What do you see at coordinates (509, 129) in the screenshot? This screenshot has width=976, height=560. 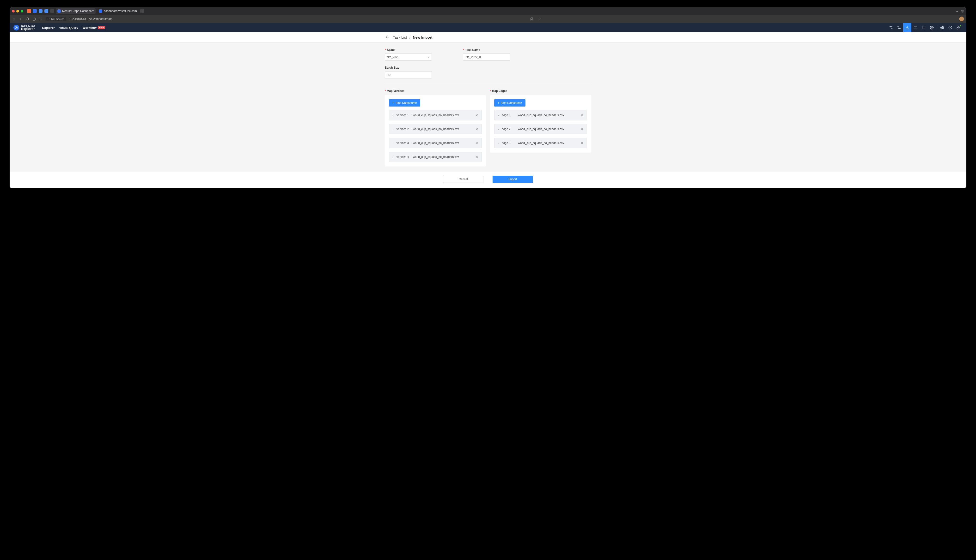 I see `mapping-name: edge 2` at bounding box center [509, 129].